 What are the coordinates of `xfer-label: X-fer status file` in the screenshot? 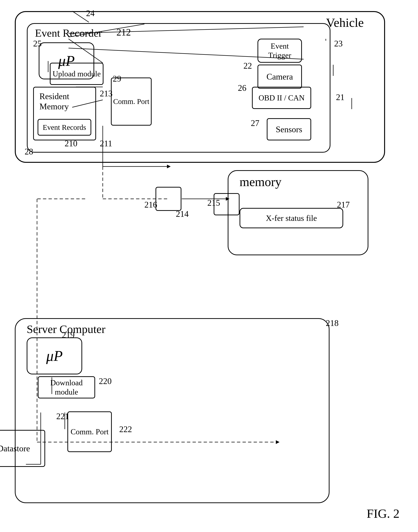 It's located at (291, 218).